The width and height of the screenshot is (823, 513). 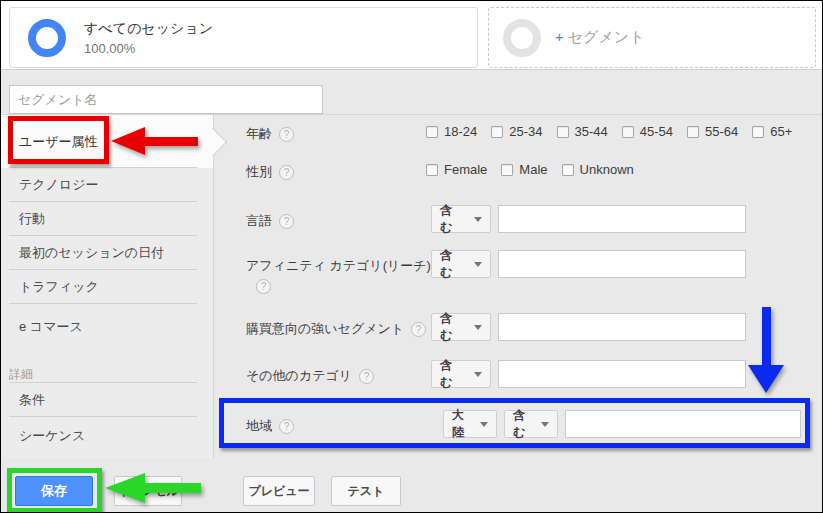 What do you see at coordinates (148, 29) in the screenshot?
I see `all-sessions-title: すべてのセッション` at bounding box center [148, 29].